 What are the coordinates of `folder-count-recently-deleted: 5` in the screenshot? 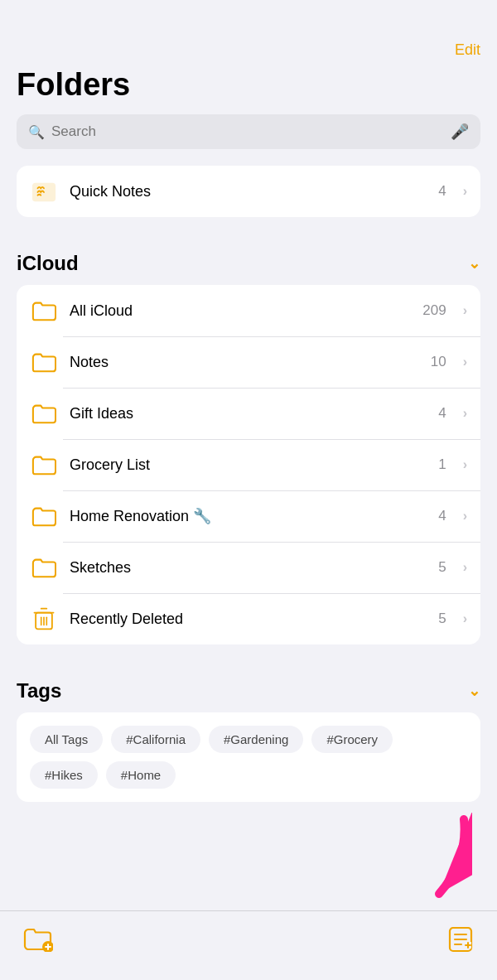 It's located at (442, 619).